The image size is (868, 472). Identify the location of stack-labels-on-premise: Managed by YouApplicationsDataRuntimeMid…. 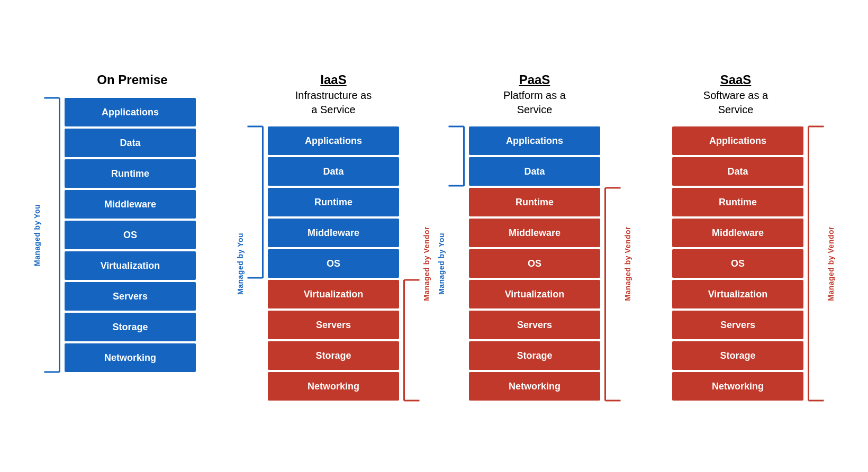
(132, 235).